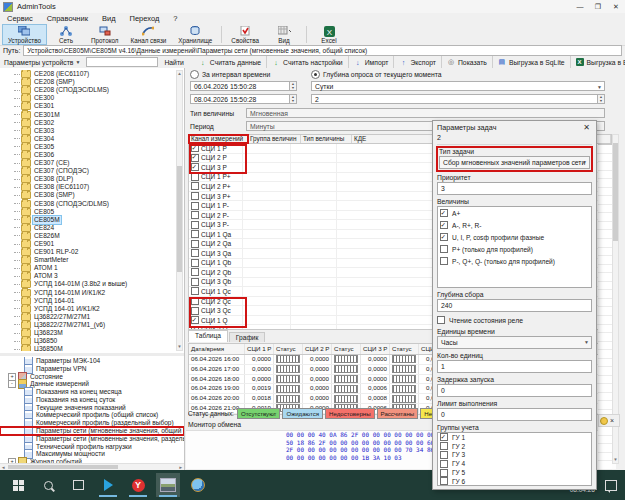 The image size is (625, 500). I want to click on nav-tree-scrollbar: ◄ ►, so click(92, 466).